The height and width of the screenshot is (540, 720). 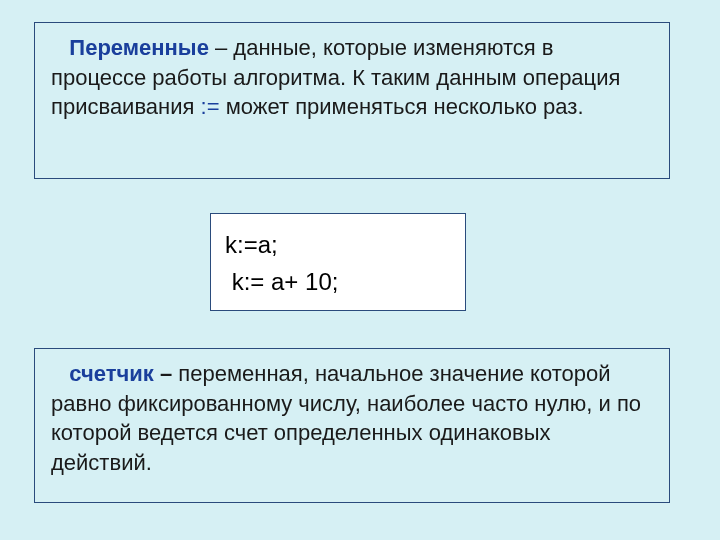 What do you see at coordinates (139, 48) in the screenshot?
I see `variables-term: Переменные` at bounding box center [139, 48].